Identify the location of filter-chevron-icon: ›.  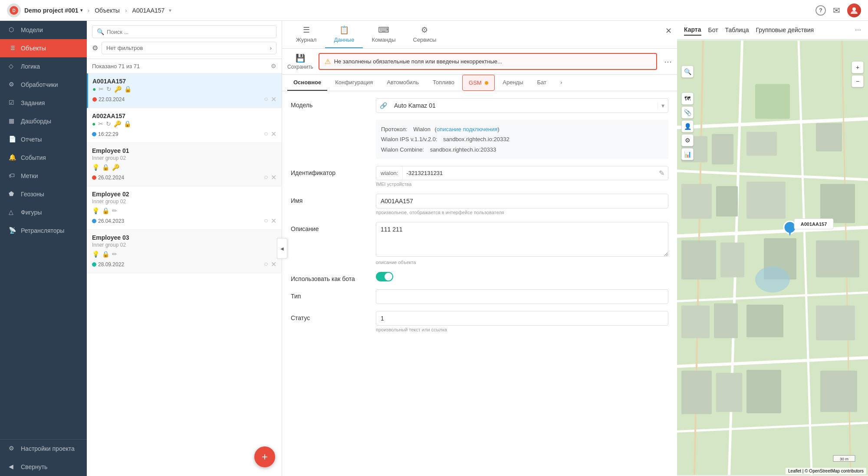
(271, 48).